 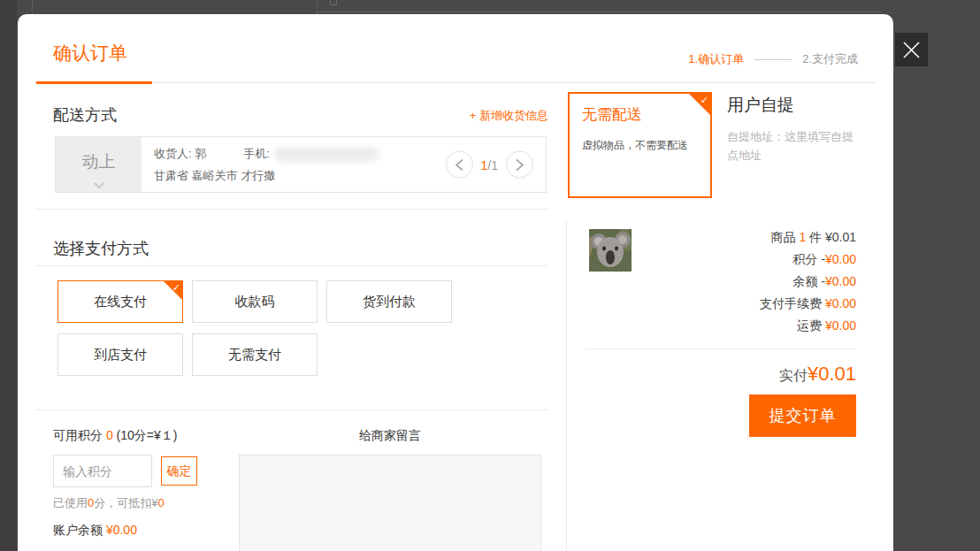 I want to click on summary-row-shipping: 运费 ¥0.00, so click(x=746, y=325).